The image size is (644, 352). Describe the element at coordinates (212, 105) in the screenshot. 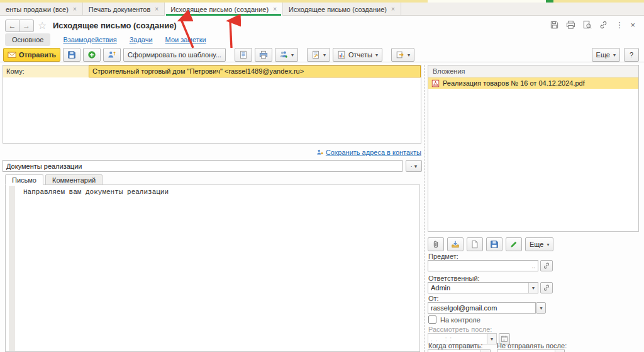

I see `recipients-box: Кому: Строительный торговый дом "Петрови…` at that location.